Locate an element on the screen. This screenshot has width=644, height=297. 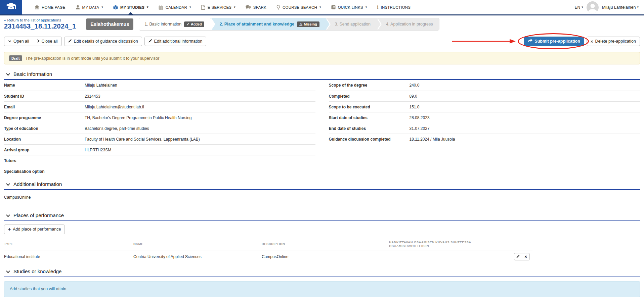
add-place-of-performance-button: + Add place of performance is located at coordinates (34, 229).